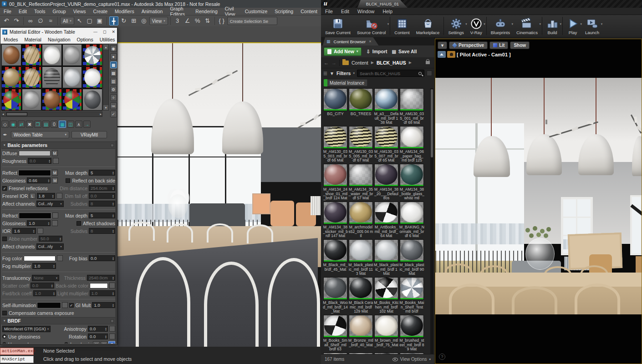 The image size is (642, 364). What do you see at coordinates (198, 21) in the screenshot?
I see `percent-snap-toggle-icon: %` at bounding box center [198, 21].